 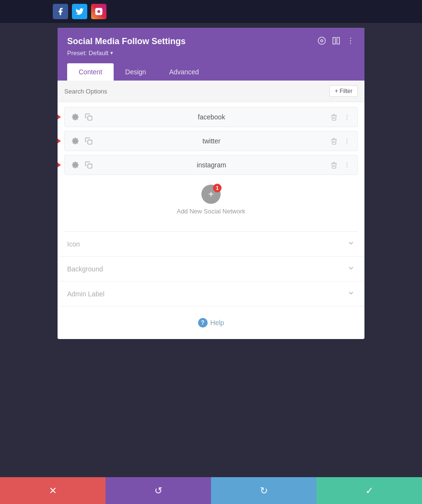 What do you see at coordinates (211, 117) in the screenshot?
I see `network-name-facebook: facebook` at bounding box center [211, 117].